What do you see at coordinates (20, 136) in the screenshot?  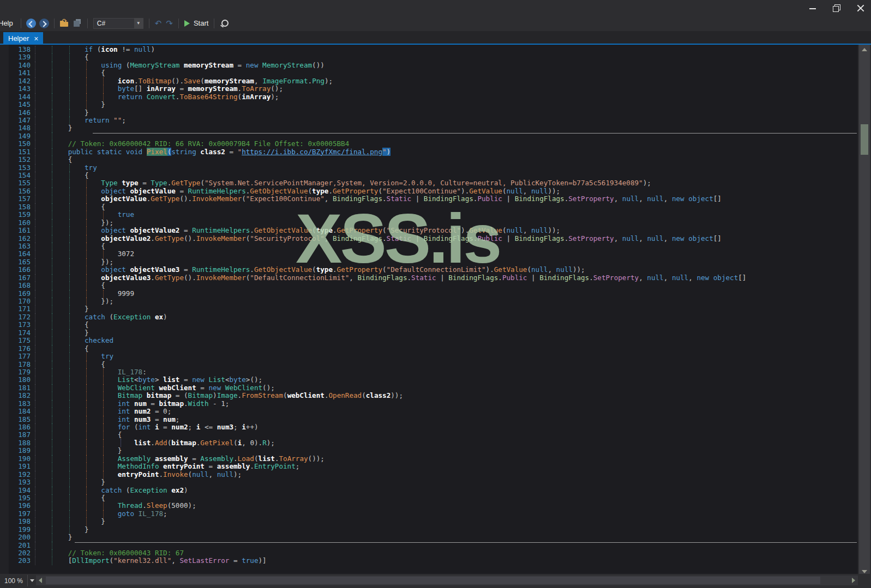 I see `line-number: 149` at bounding box center [20, 136].